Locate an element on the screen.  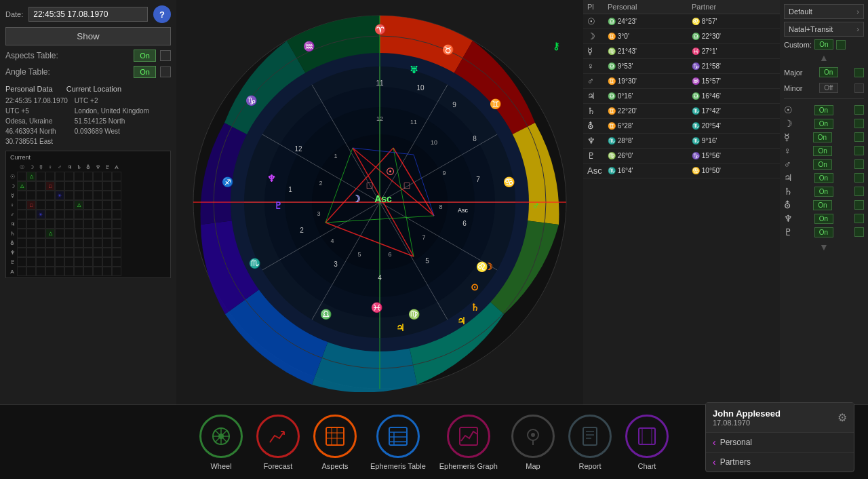
custom-checkbox is located at coordinates (841, 45).